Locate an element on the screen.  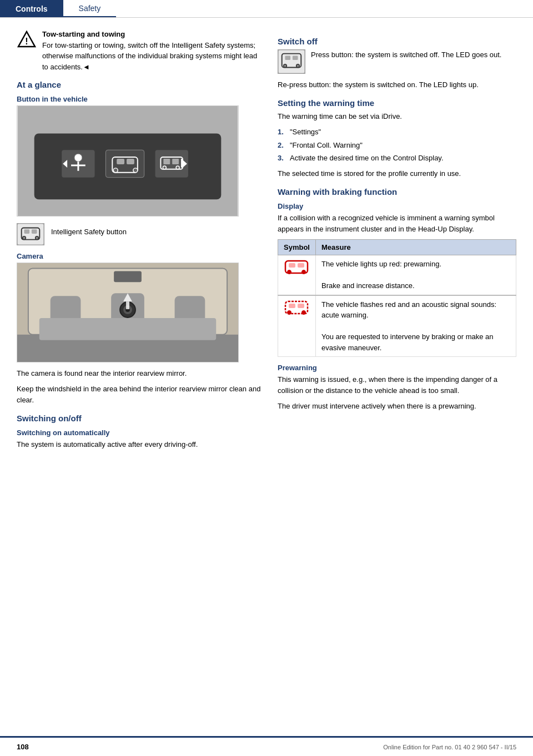
camera-heading: Camera is located at coordinates (139, 256).